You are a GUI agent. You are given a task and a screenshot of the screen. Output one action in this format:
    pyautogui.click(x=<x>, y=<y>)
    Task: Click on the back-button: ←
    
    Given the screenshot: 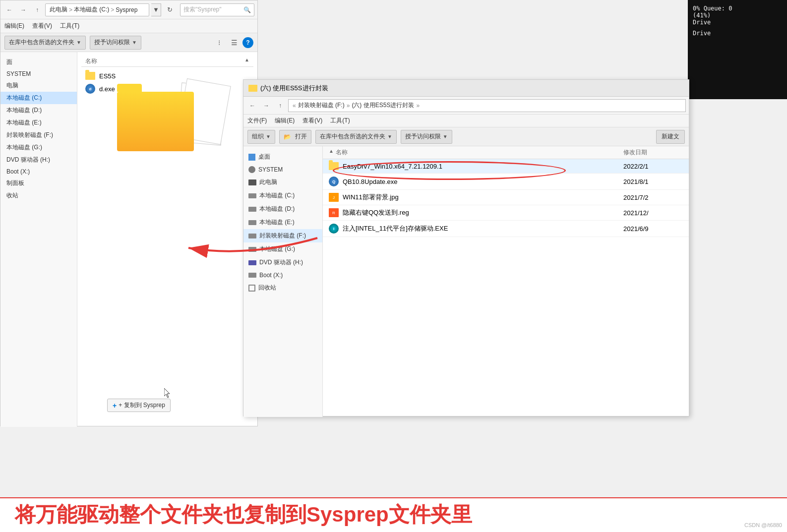 What is the action you would take?
    pyautogui.click(x=9, y=10)
    